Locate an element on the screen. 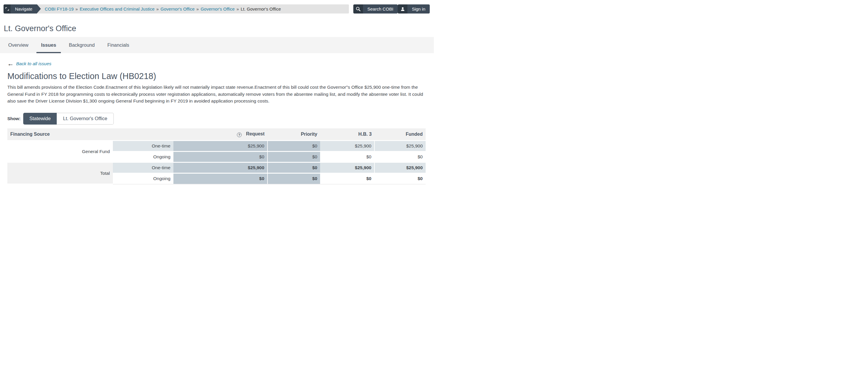  issue-heading: Modifications to Election Law (HB0218) is located at coordinates (216, 76).